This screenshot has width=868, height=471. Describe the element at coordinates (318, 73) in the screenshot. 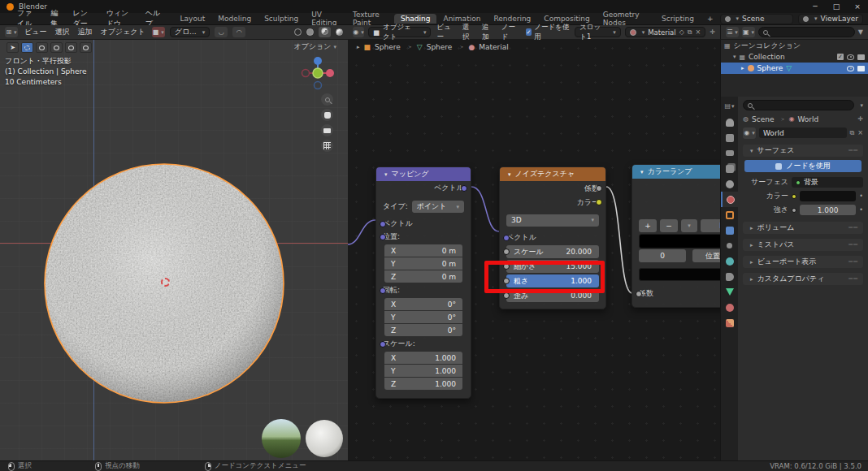

I see `navigation-gizmo` at that location.